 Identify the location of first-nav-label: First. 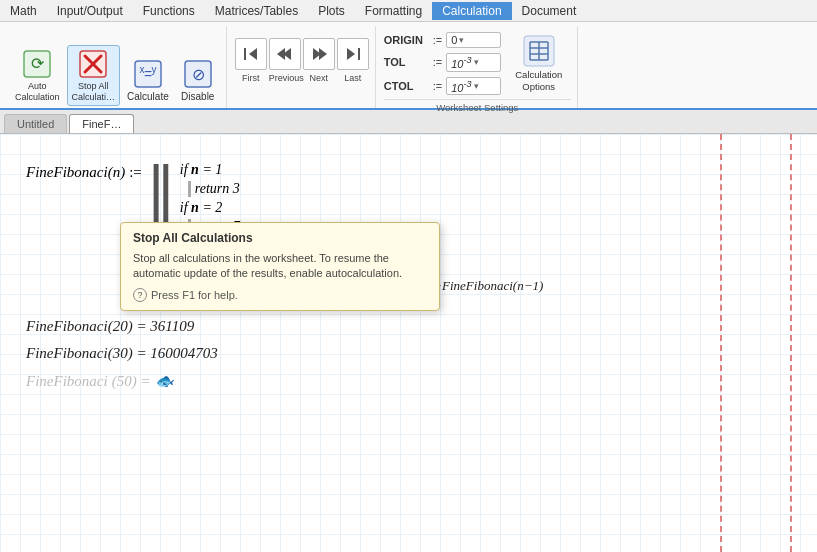
(251, 78).